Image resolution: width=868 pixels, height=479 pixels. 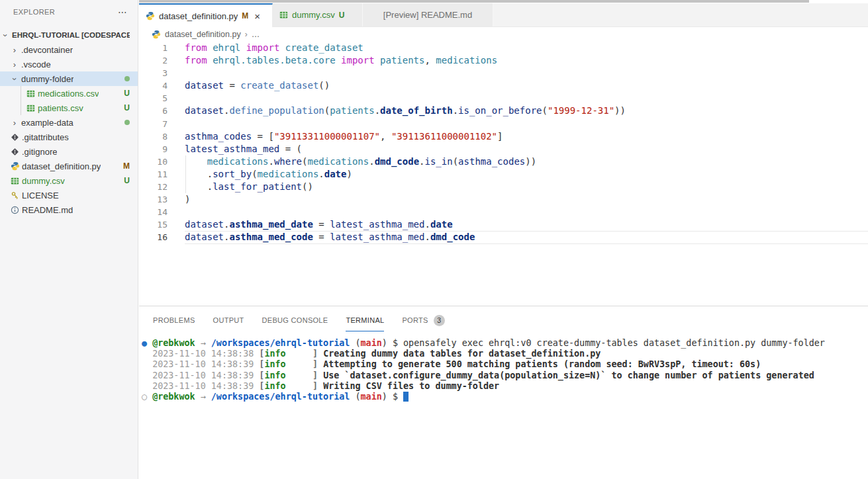 What do you see at coordinates (69, 122) in the screenshot?
I see `tree-item-example-data: ›example-data` at bounding box center [69, 122].